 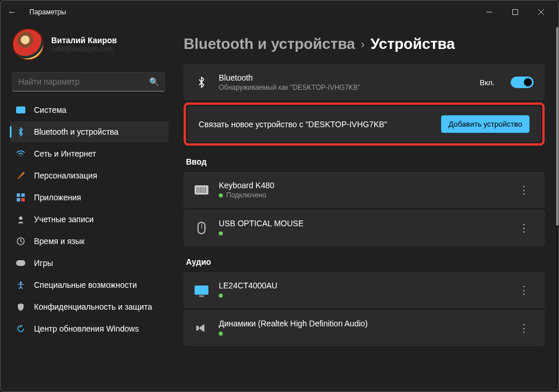 What do you see at coordinates (362, 286) in the screenshot?
I see `device-name: LE24CT4000AU` at bounding box center [362, 286].